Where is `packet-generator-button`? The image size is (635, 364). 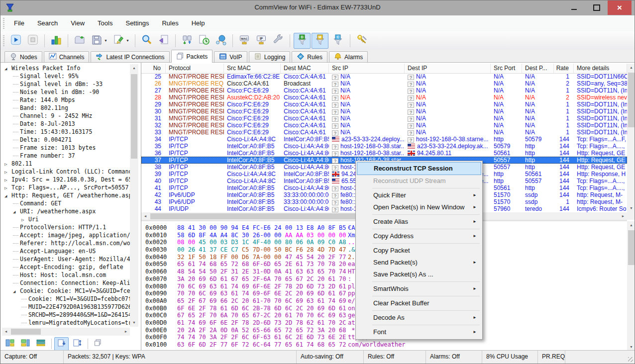
packet-generator-button is located at coordinates (187, 41).